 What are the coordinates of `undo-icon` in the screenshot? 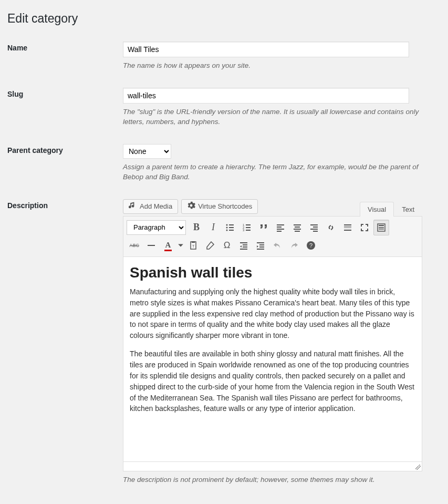 It's located at (277, 245).